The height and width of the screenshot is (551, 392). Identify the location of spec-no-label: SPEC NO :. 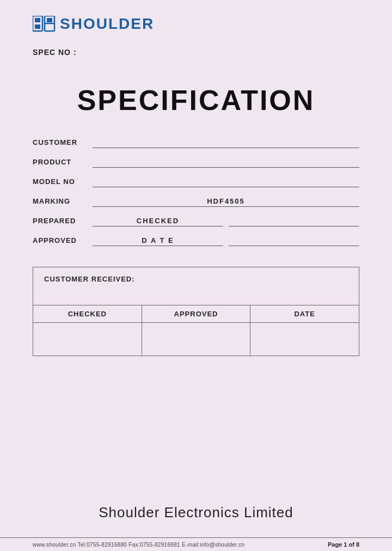
(196, 52).